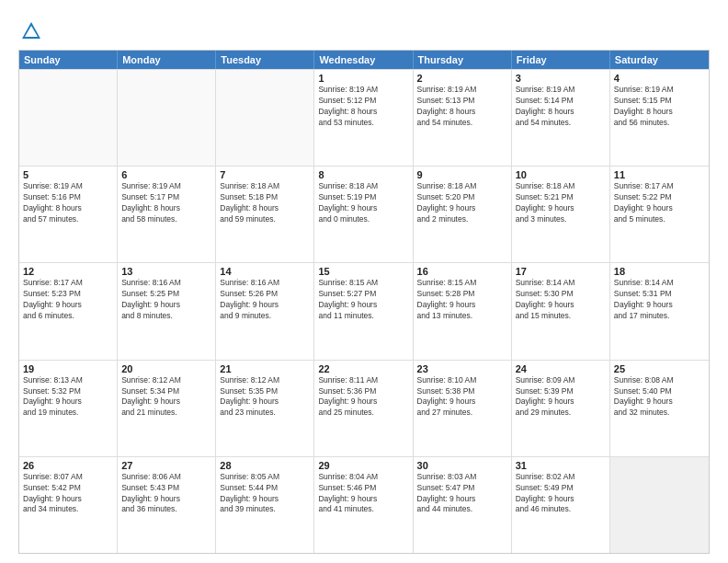 This screenshot has height=563, width=728. I want to click on day-number: 27, so click(166, 465).